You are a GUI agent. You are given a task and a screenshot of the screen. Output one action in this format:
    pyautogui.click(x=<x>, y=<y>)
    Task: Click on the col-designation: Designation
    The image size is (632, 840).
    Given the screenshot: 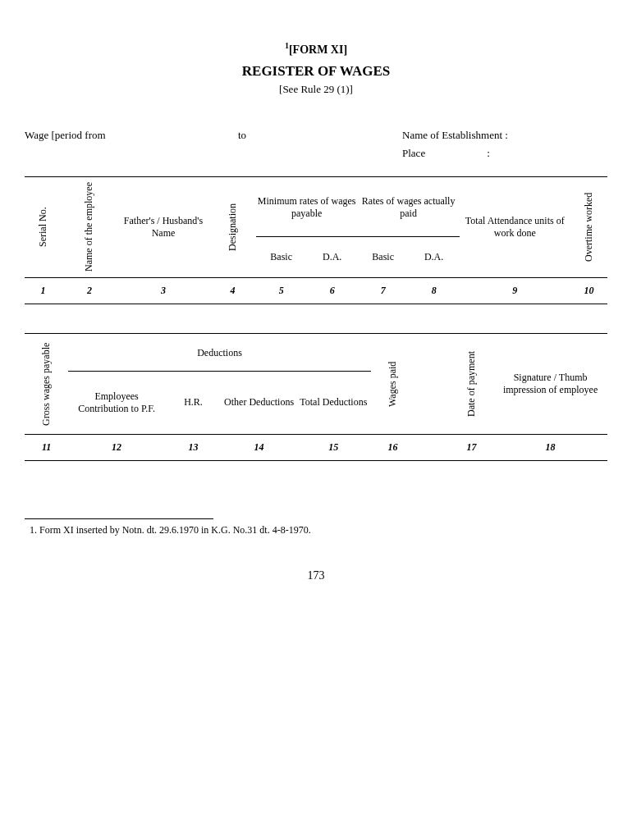 What is the action you would take?
    pyautogui.click(x=233, y=227)
    